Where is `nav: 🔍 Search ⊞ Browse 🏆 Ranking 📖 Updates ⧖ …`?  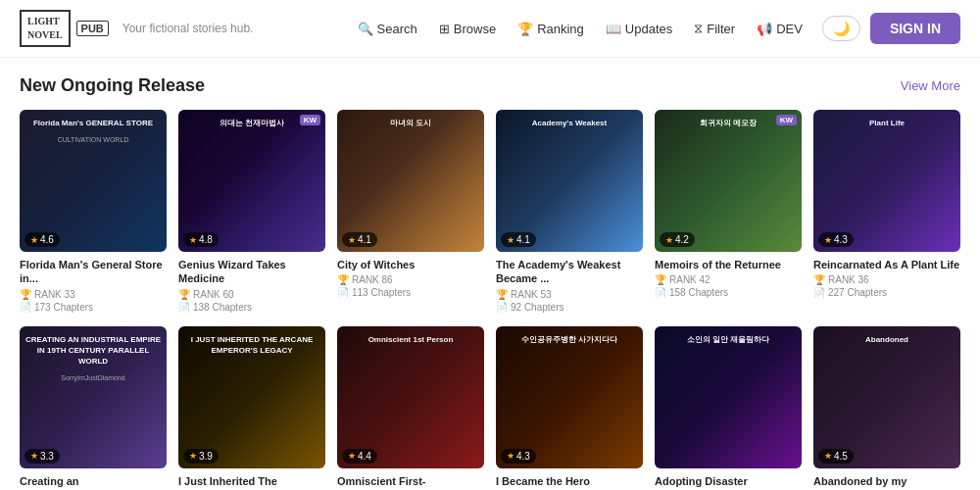 nav: 🔍 Search ⊞ Browse 🏆 Ranking 📖 Updates ⧖ … is located at coordinates (580, 28).